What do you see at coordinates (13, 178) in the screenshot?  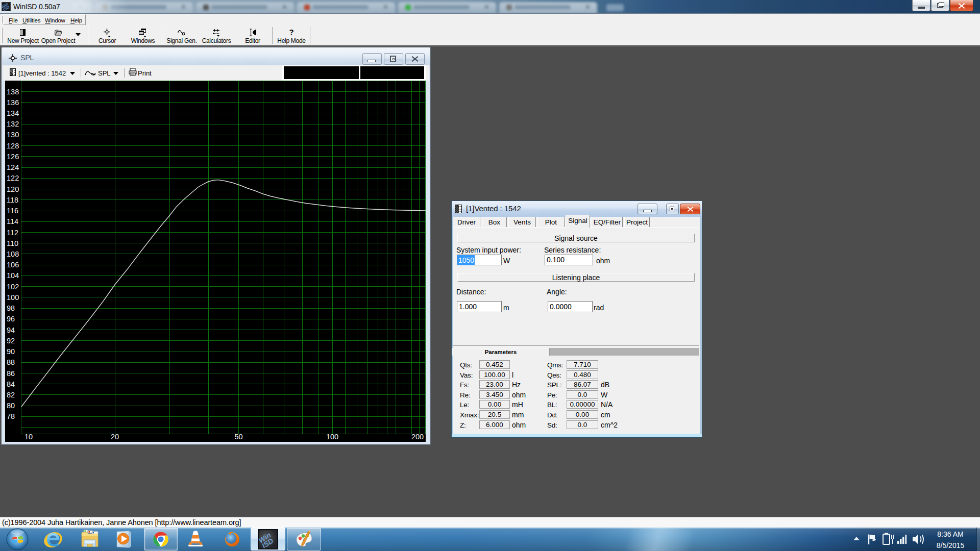 I see `svg-text: 122` at bounding box center [13, 178].